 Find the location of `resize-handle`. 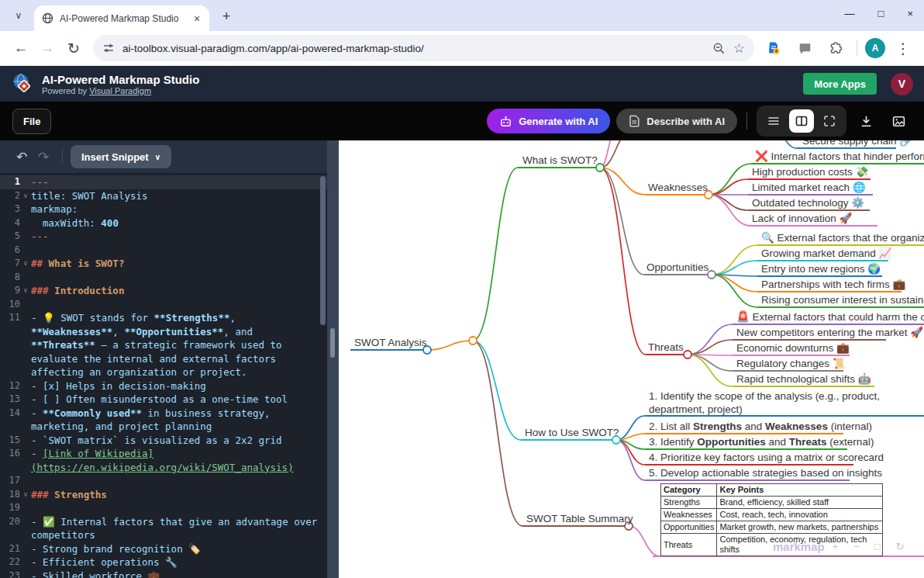

resize-handle is located at coordinates (333, 343).